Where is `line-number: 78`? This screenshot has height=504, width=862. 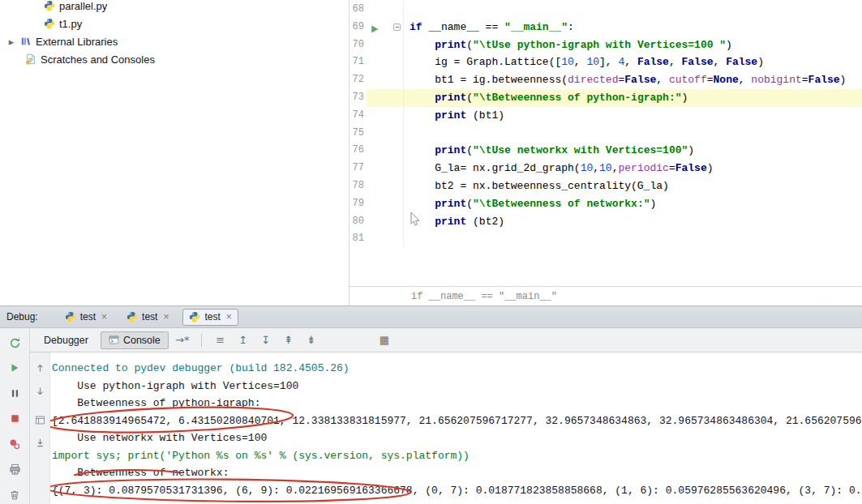 line-number: 78 is located at coordinates (358, 186).